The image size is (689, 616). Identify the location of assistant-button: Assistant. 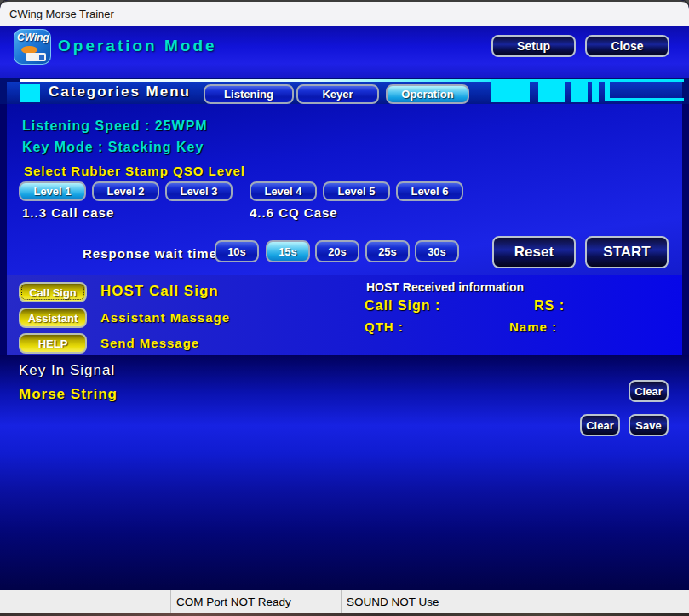
(53, 318).